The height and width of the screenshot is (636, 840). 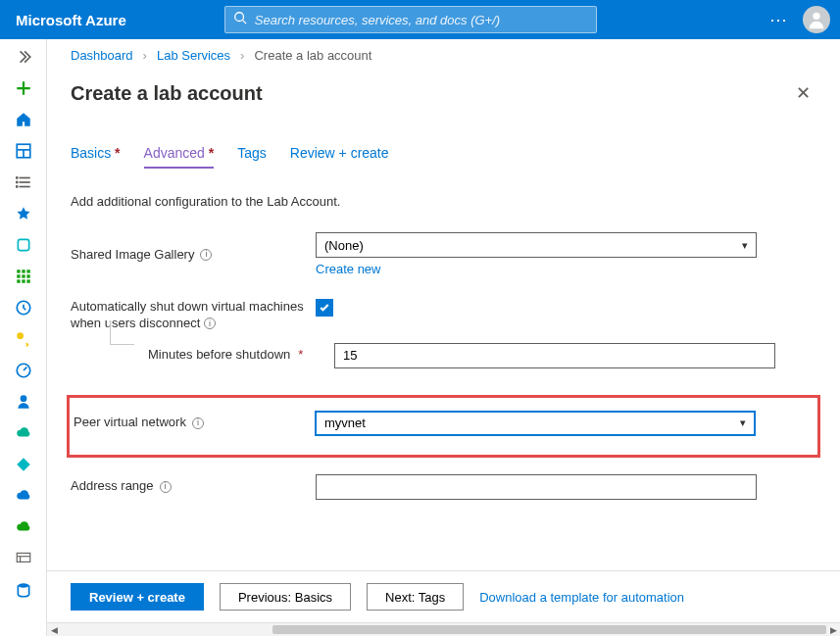 I want to click on shared-image-gallery-select: (None) ▾, so click(x=536, y=245).